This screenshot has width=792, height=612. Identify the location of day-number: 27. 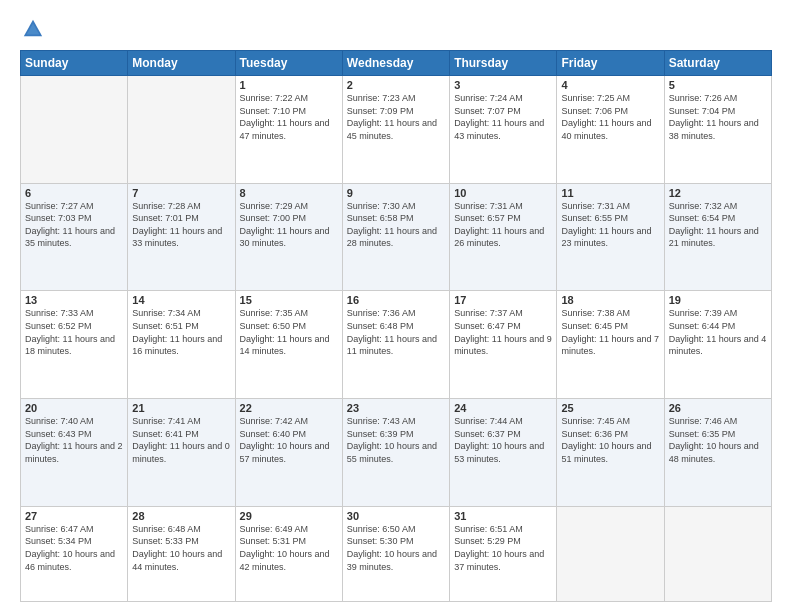
(74, 516).